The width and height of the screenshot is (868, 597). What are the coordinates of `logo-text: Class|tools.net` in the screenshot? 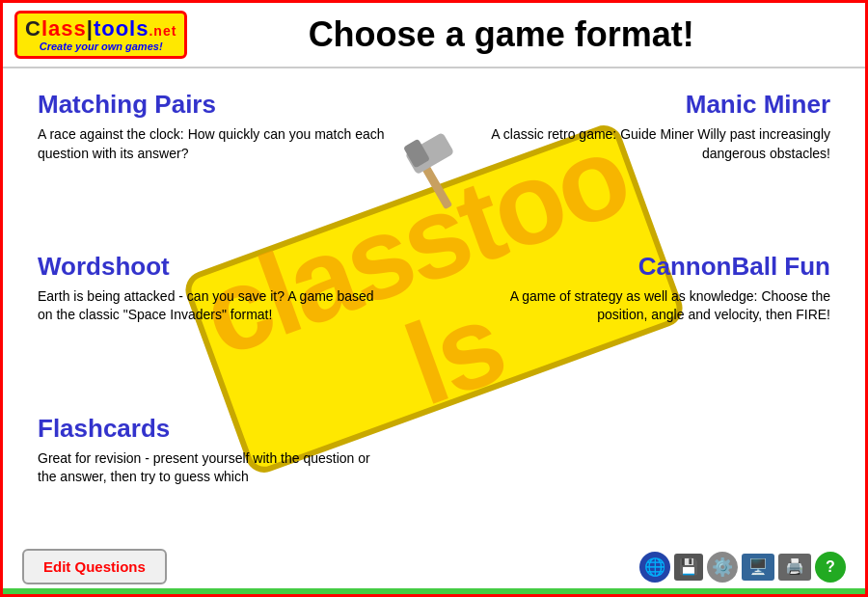 It's located at (100, 29).